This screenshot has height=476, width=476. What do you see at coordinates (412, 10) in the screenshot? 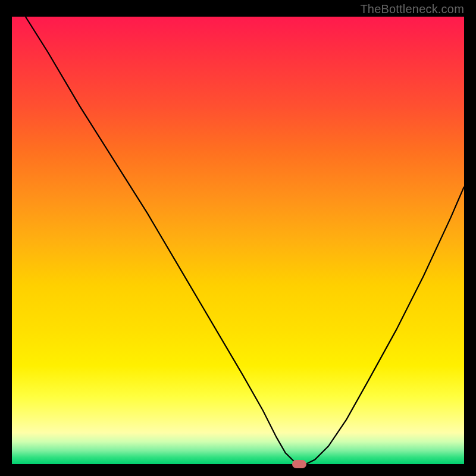
I see `watermark-text: TheBottleneck.com` at bounding box center [412, 10].